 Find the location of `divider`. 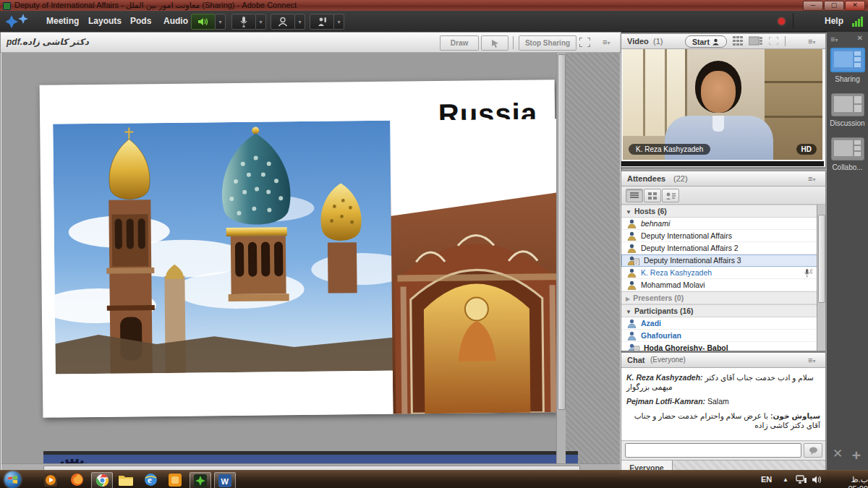

divider is located at coordinates (786, 41).